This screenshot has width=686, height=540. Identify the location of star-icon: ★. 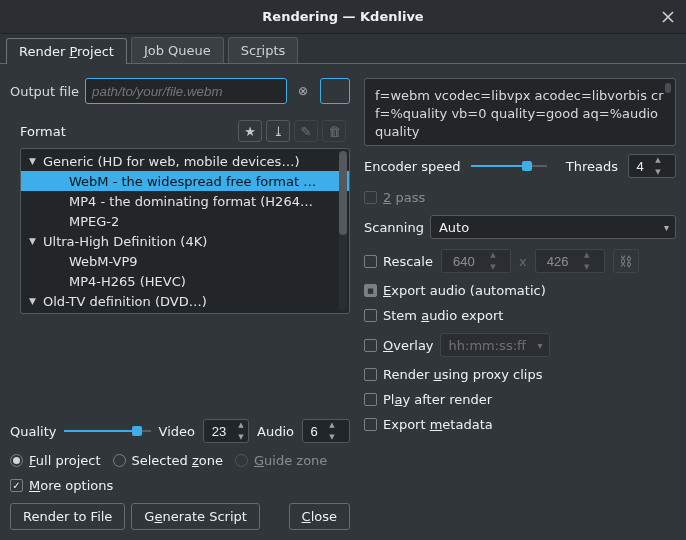
(250, 132).